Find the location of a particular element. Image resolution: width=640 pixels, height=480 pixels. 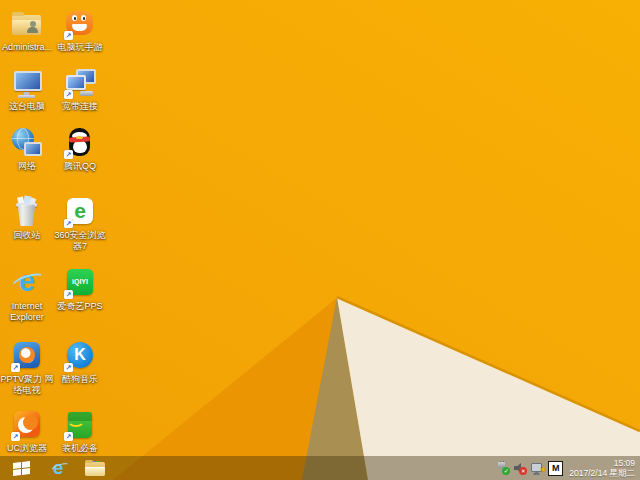

iqiyi-icon: iQIYI ↗ is located at coordinates (80, 283).